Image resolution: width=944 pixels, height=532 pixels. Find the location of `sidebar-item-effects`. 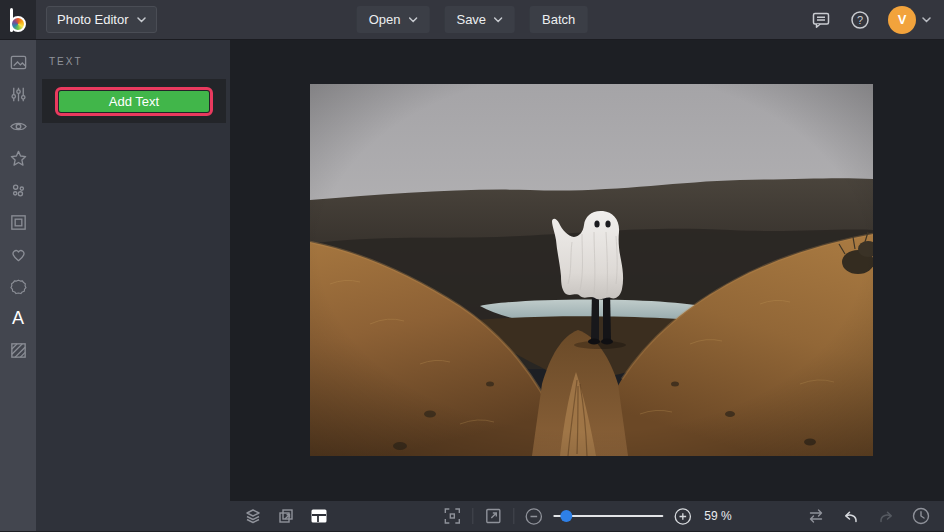

sidebar-item-effects is located at coordinates (18, 126).